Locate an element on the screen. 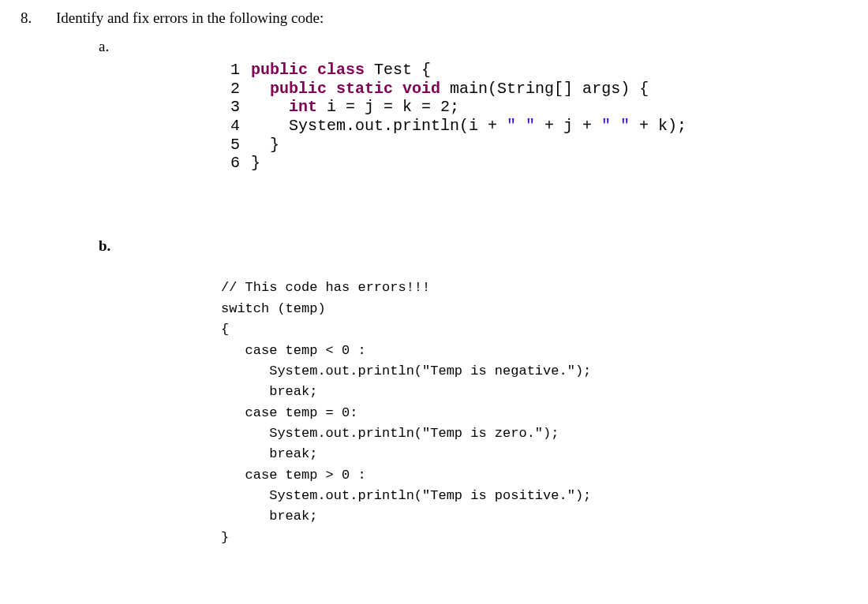 This screenshot has width=868, height=604. case-line: case temp = 0: is located at coordinates (289, 413).